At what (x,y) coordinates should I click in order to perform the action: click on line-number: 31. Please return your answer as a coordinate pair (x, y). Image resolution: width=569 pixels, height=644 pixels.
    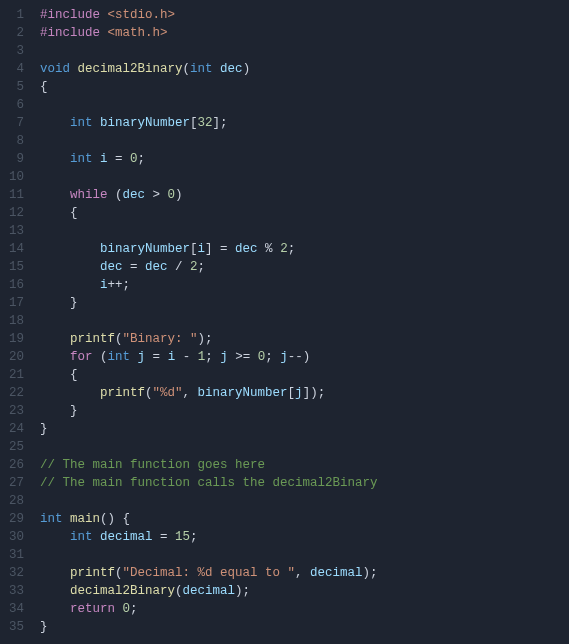
    Looking at the image, I should click on (12, 555).